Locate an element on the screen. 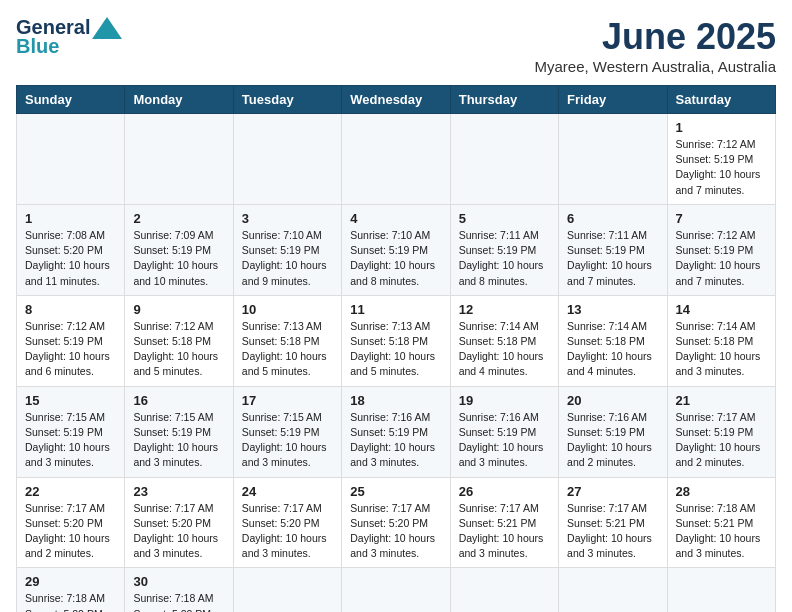 The image size is (792, 612). calendar-cell: 11Sunrise: 7:13 AMSunset: 5:18 PMDayligh… is located at coordinates (396, 340).